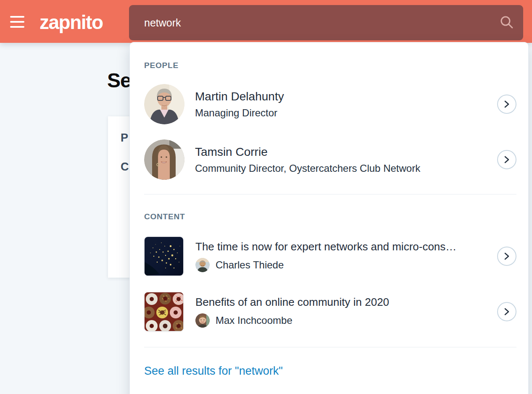 This screenshot has height=394, width=532. Describe the element at coordinates (292, 312) in the screenshot. I see `content-text: Benefits of an online community in 2020` at that location.